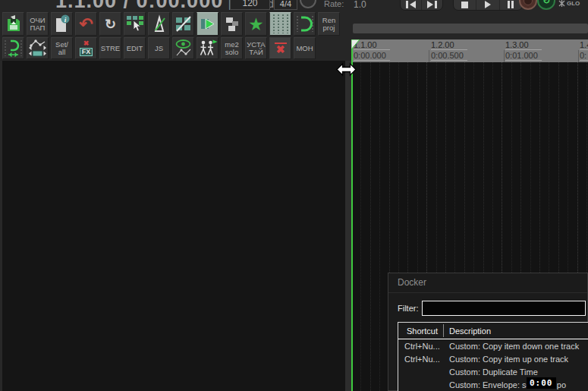  I want to click on toolbar-save-project-button, so click(14, 24).